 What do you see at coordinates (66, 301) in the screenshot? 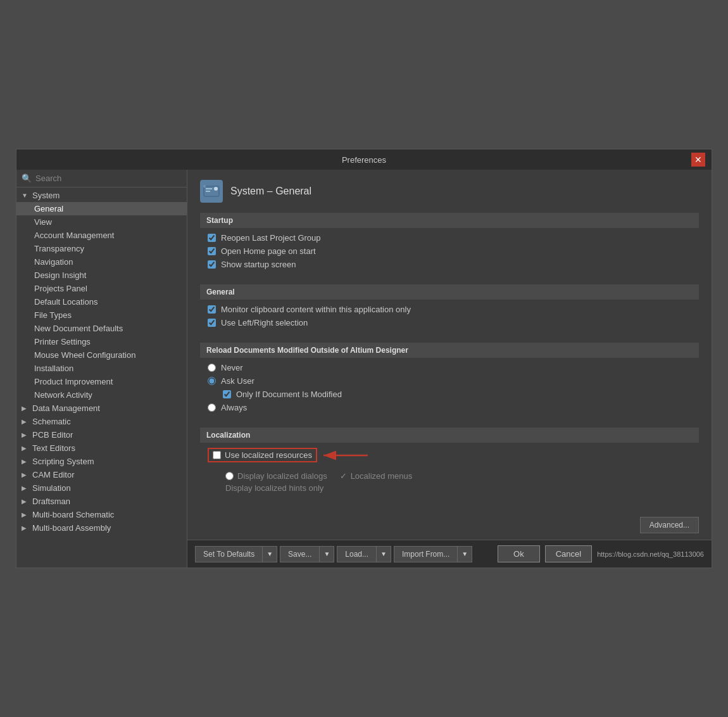
I see `sidebar-default-locations-label: Default Locations` at bounding box center [66, 301].